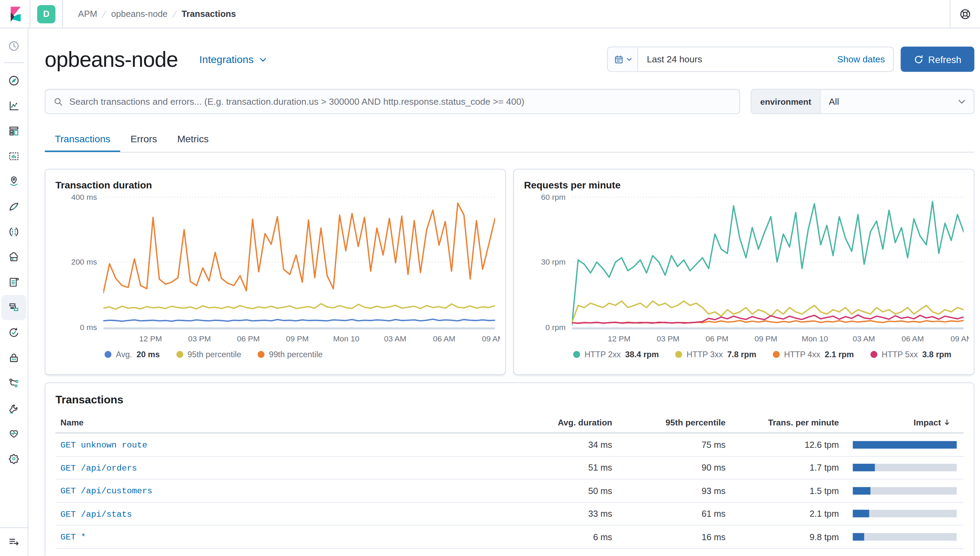 The width and height of the screenshot is (980, 556). Describe the element at coordinates (14, 232) in the screenshot. I see `nav-graph` at that location.